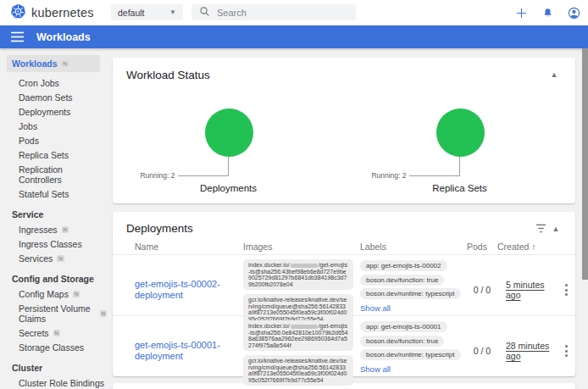  I want to click on label-chip: app: get-emojis-ts-00001, so click(403, 327).